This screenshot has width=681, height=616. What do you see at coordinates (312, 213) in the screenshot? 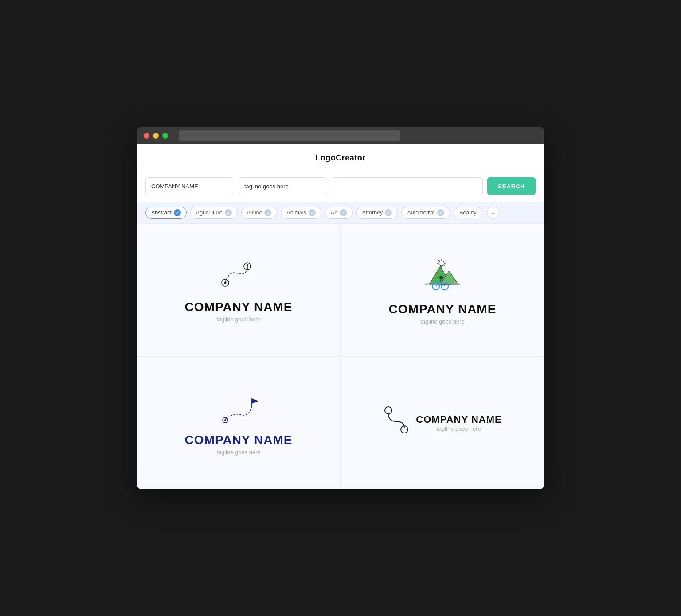
I see `animals-check-icon: ✓` at bounding box center [312, 213].